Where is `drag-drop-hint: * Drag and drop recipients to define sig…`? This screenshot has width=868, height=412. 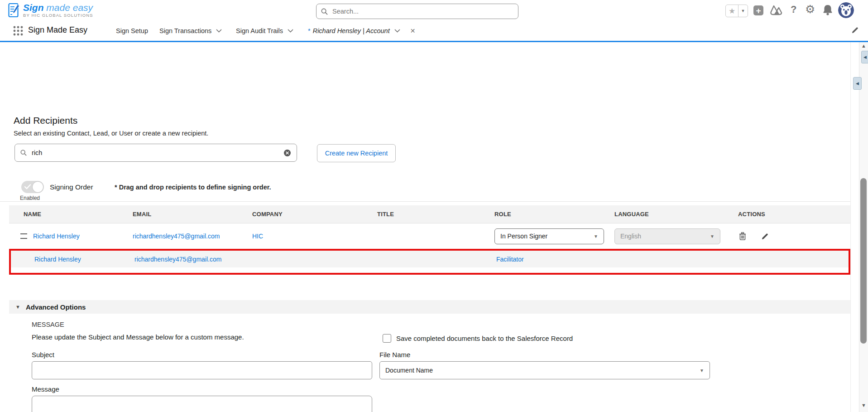
drag-drop-hint: * Drag and drop recipients to define sig… is located at coordinates (193, 187).